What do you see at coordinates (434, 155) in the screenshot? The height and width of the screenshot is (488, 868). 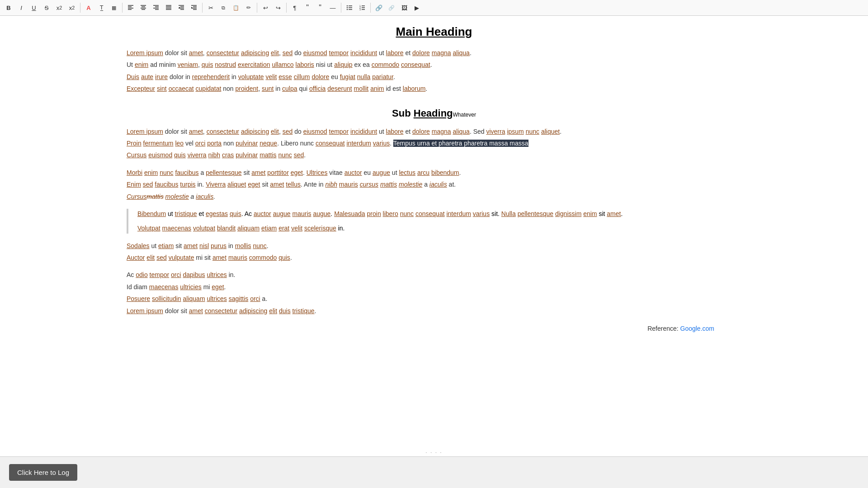 I see `paragraph-7: Cursus euismod quis viverra nibh cras pu…` at bounding box center [434, 155].